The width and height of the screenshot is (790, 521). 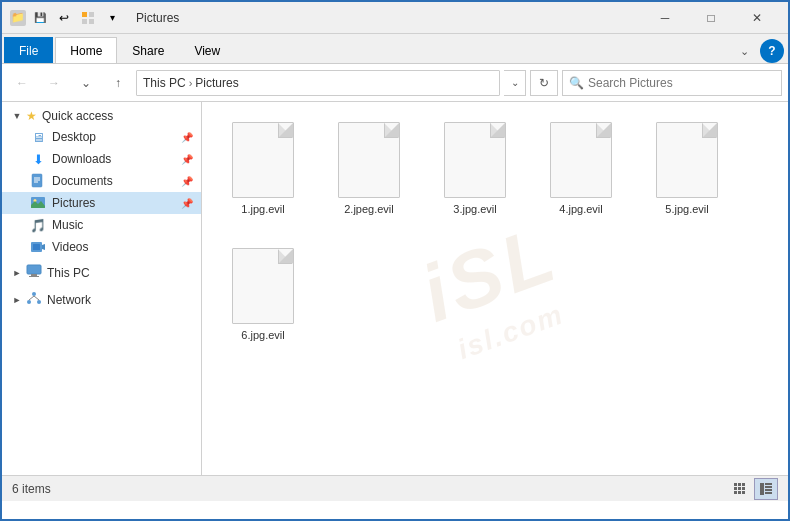 What do you see at coordinates (711, 18) in the screenshot?
I see `maximize-button: □` at bounding box center [711, 18].